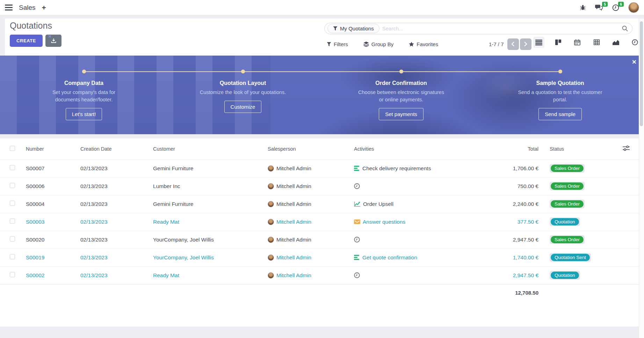 The width and height of the screenshot is (644, 338). Describe the element at coordinates (113, 149) in the screenshot. I see `column-header-creation-date: Creation Date` at that location.